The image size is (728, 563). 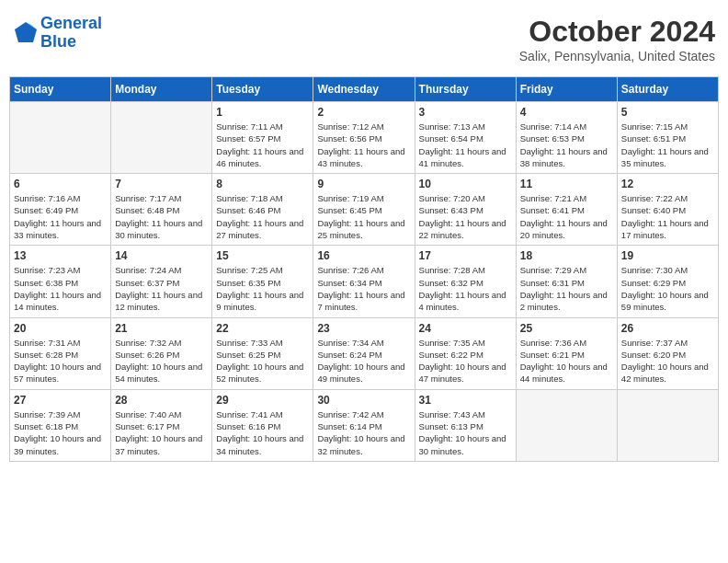 I want to click on calendar-cell: 10Sunrise: 7:20 AM Sunset: 6:43 PM Dayli…, so click(x=465, y=210).